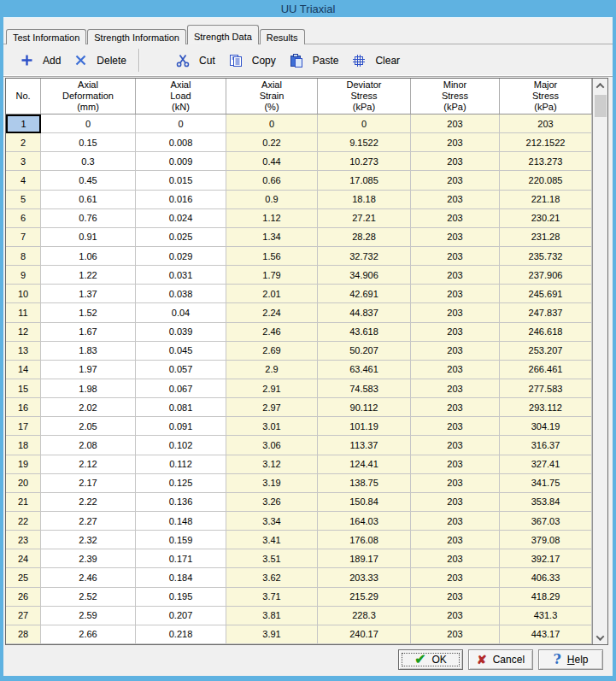 This screenshot has height=681, width=616. I want to click on grid-cell: 3.26, so click(272, 502).